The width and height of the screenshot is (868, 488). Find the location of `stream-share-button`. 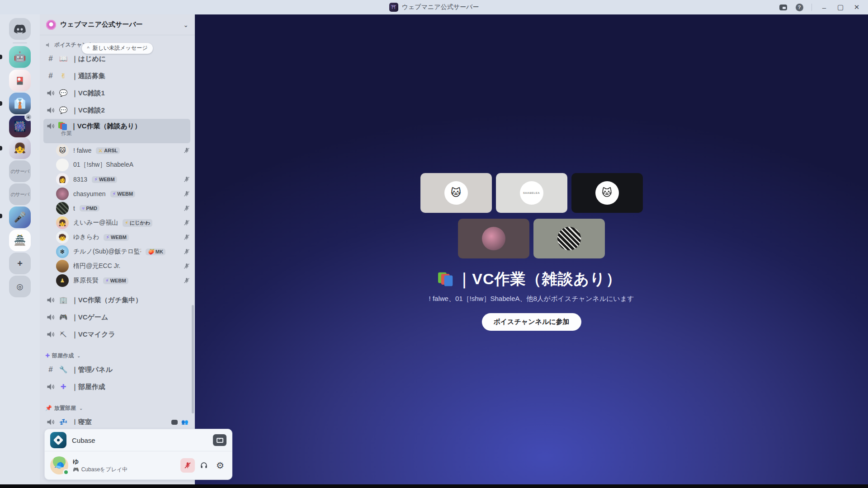

stream-share-button is located at coordinates (220, 440).